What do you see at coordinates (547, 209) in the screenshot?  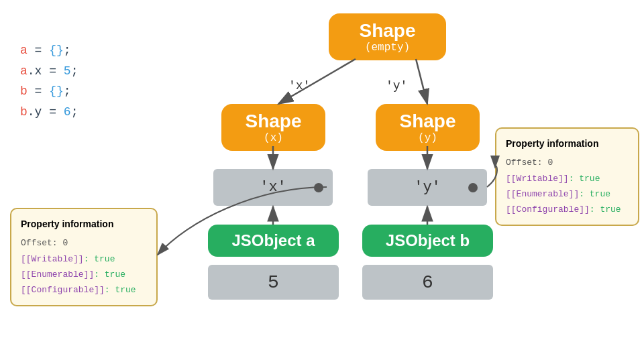 I see `info-right-configurable: [[Configurable]]` at bounding box center [547, 209].